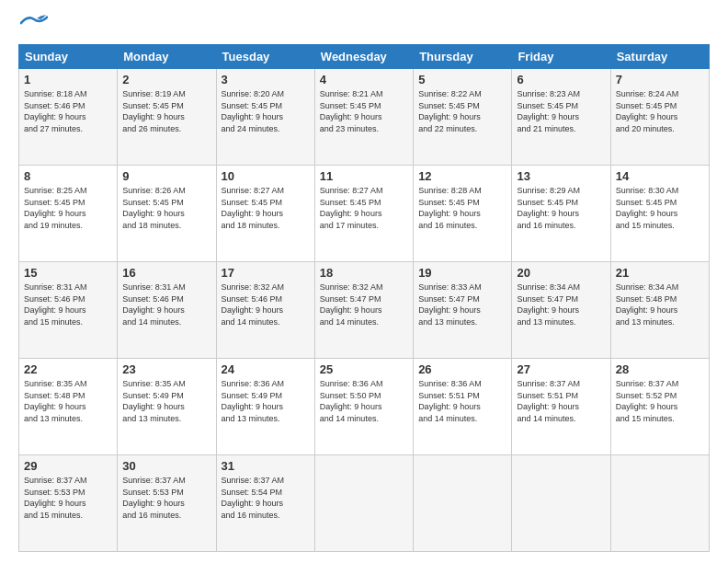 The image size is (728, 563). Describe the element at coordinates (462, 401) in the screenshot. I see `day-info: Sunrise: 8:36 AMSunset: 5:51 PMDaylight:…` at that location.